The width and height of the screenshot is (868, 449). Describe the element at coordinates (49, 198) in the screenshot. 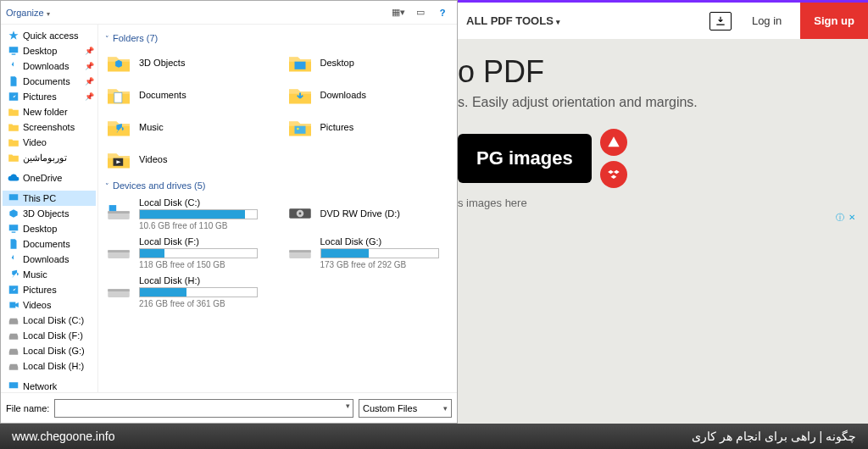

I see `nav-item-this-pc: This PC` at that location.